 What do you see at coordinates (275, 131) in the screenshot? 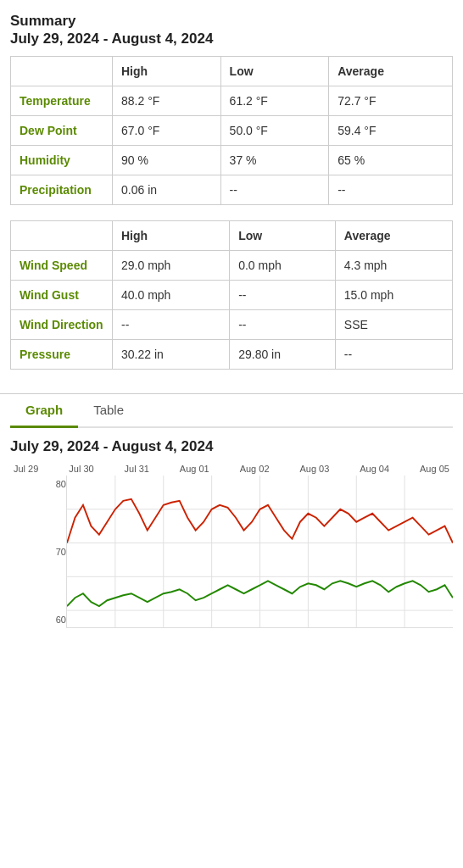
I see `row-low: 50.0 °F` at bounding box center [275, 131].